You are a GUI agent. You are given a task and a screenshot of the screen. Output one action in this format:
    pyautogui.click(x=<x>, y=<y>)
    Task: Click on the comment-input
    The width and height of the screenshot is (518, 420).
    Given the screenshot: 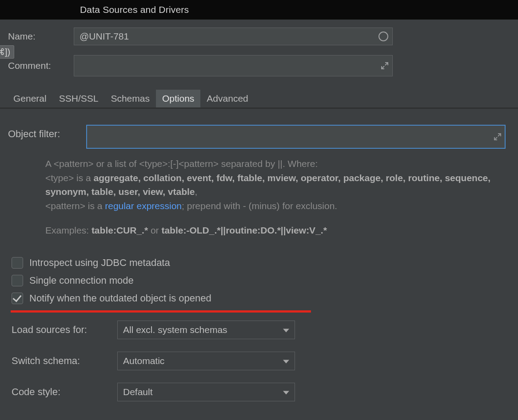 What is the action you would take?
    pyautogui.click(x=233, y=66)
    